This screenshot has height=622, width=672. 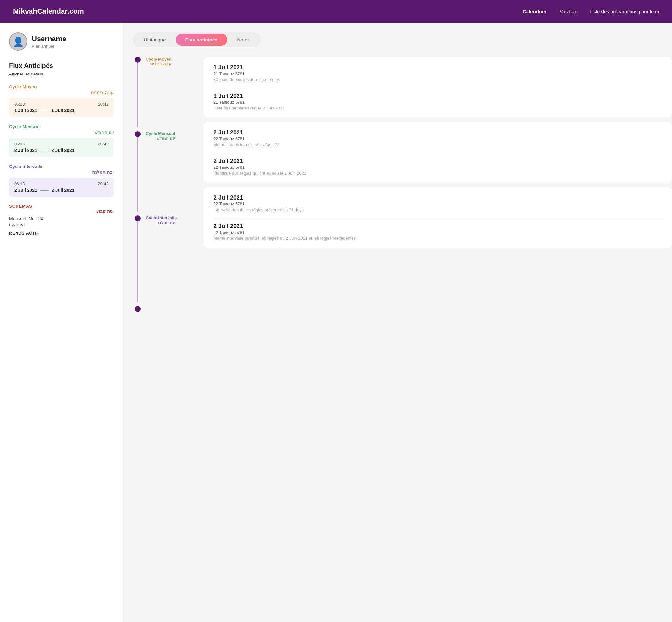 I want to click on card-moyen-desc-2: Date des dernières règles 2 Juin 2021, so click(x=438, y=108).